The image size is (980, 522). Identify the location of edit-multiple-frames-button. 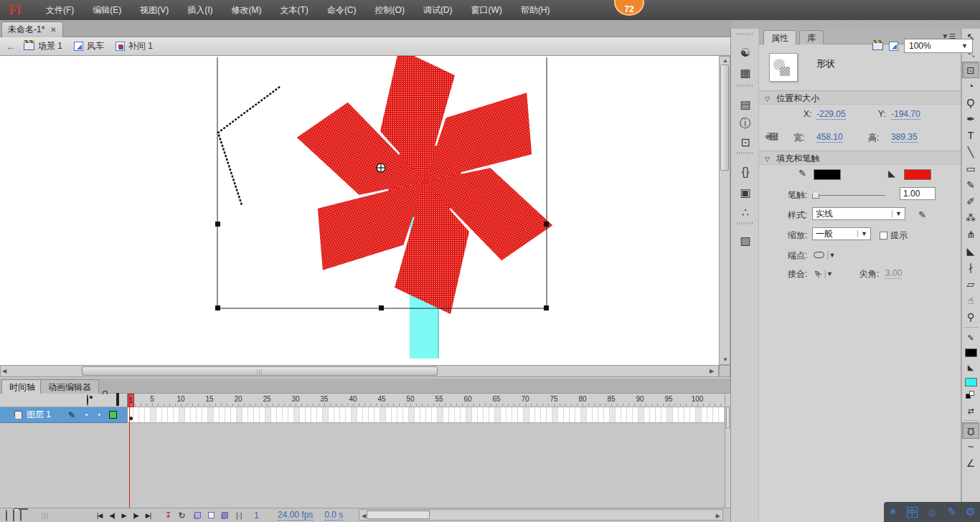
(225, 515).